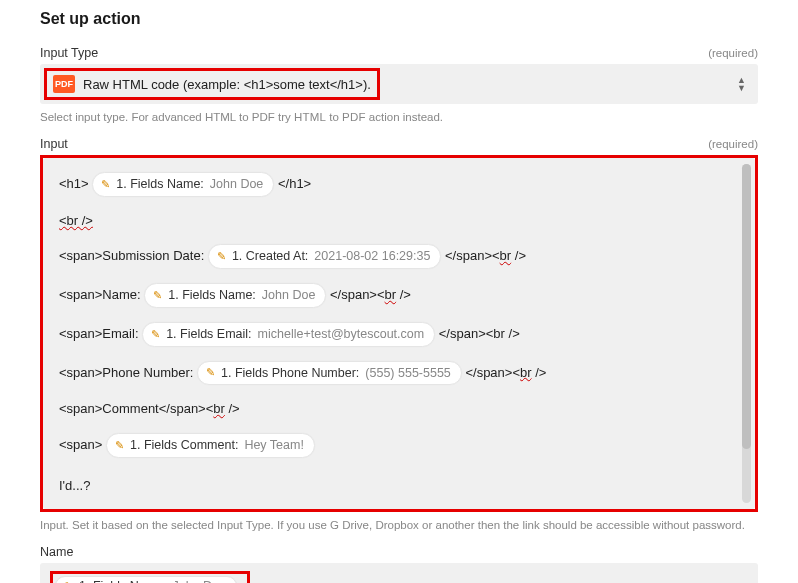 The image size is (798, 583). Describe the element at coordinates (399, 564) in the screenshot. I see `name-field-block: Name ✎ 1. Fields Name: John Doe` at that location.